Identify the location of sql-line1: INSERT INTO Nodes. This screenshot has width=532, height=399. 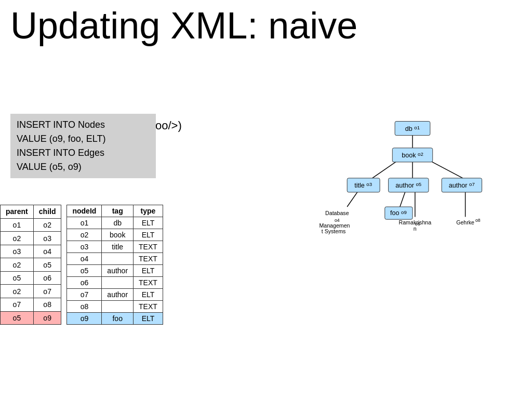
(83, 125).